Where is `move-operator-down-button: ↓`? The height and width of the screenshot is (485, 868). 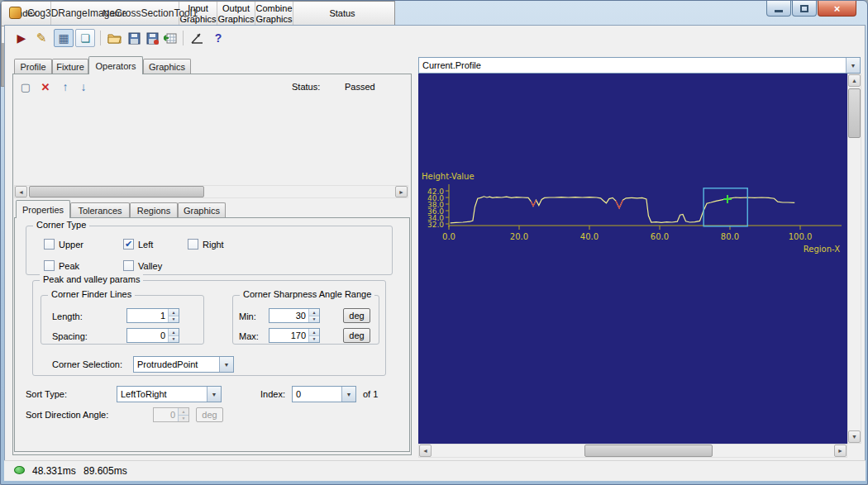 move-operator-down-button: ↓ is located at coordinates (83, 87).